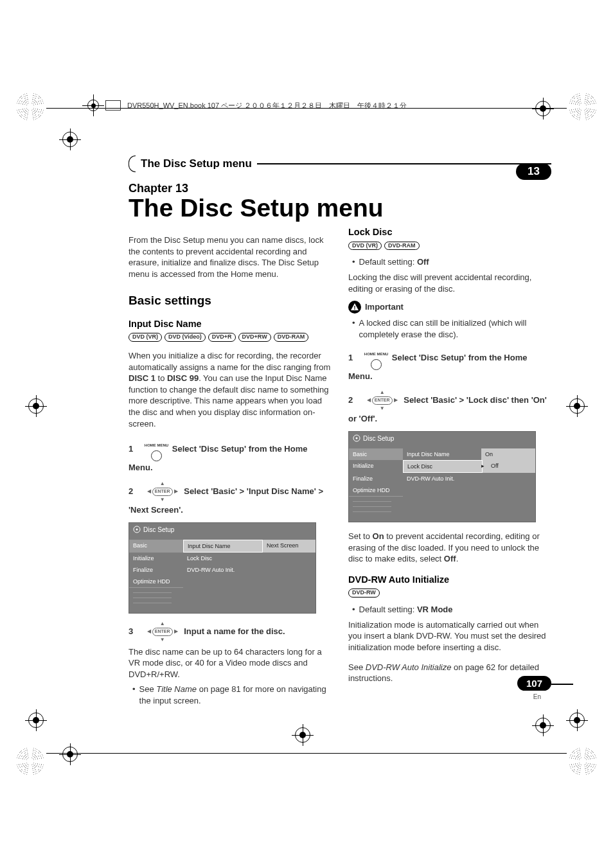  I want to click on step-3-para: The disc name can be up to 64 characters…, so click(231, 663).